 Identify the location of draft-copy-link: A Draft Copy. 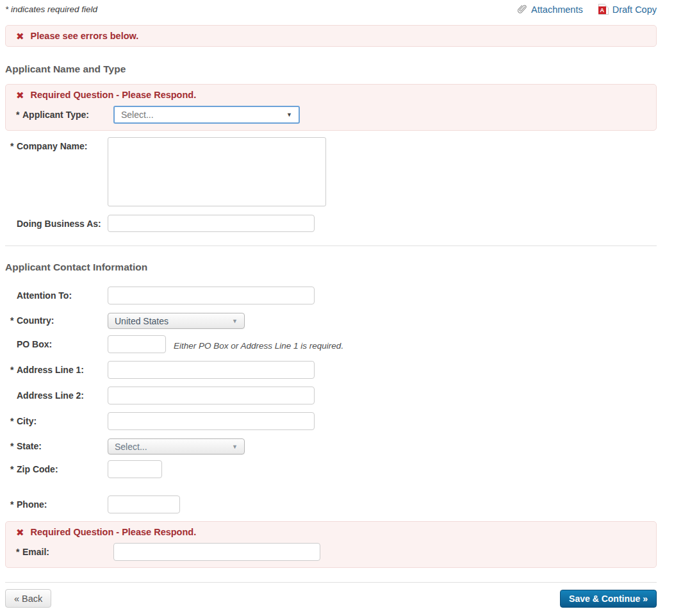
(628, 9).